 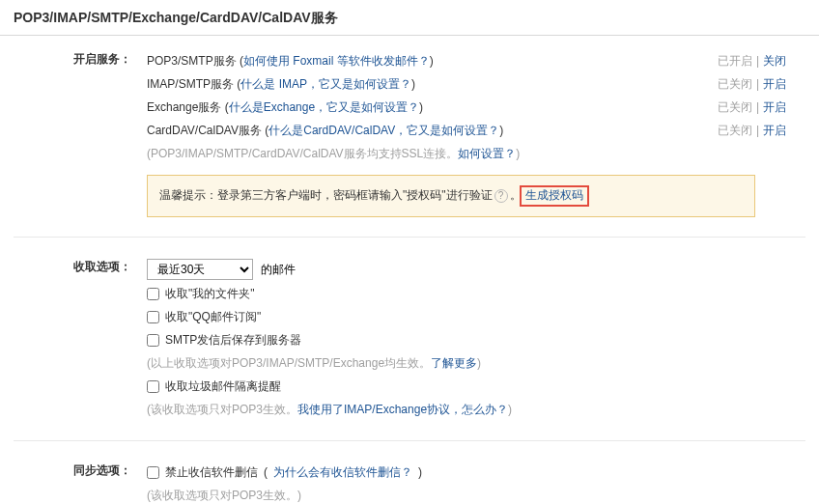 What do you see at coordinates (343, 472) in the screenshot?
I see `nodelete-help-link: 为什么会有收信软件删信？` at bounding box center [343, 472].